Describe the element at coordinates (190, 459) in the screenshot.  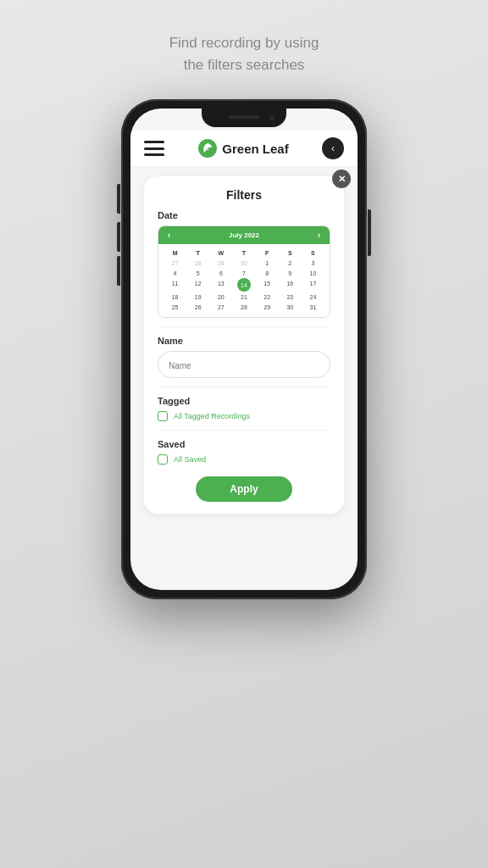
I see `saved-checkbox-label: All Saved` at that location.